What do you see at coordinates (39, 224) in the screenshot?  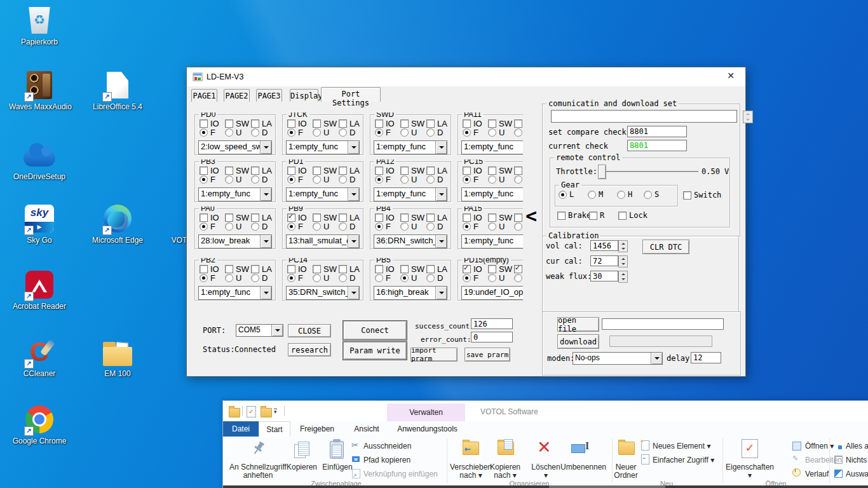 I see `desktop-icon-sky-go: sky▶↗Sky Go` at bounding box center [39, 224].